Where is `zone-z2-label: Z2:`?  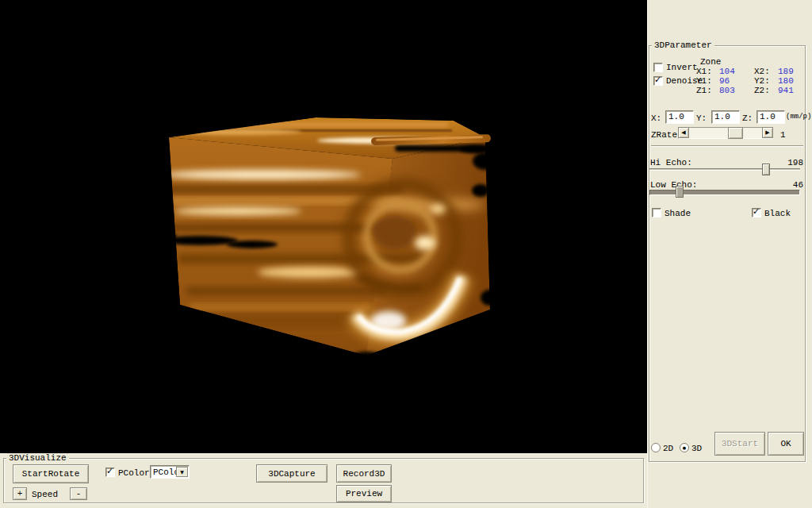
zone-z2-label: Z2: is located at coordinates (762, 90).